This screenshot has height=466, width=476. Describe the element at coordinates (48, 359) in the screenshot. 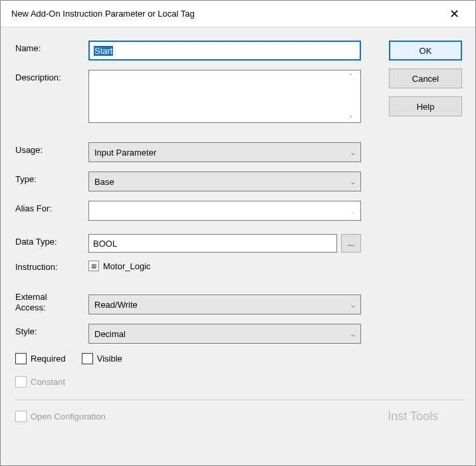

I see `required-label: Required` at that location.